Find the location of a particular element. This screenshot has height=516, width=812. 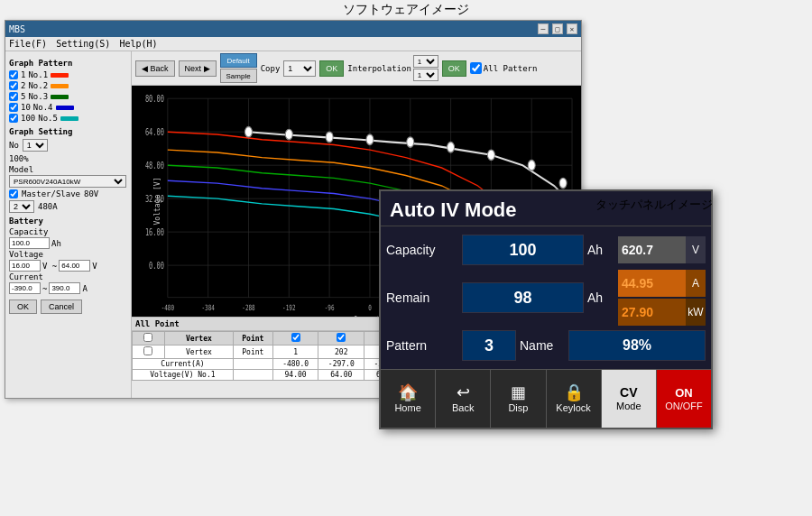

minimize-button: ─ is located at coordinates (543, 29).